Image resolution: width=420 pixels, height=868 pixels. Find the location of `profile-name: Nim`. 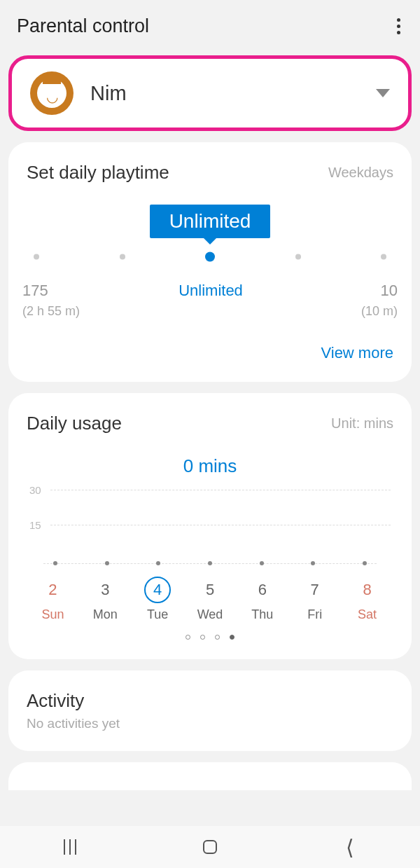

profile-name: Nim is located at coordinates (225, 94).